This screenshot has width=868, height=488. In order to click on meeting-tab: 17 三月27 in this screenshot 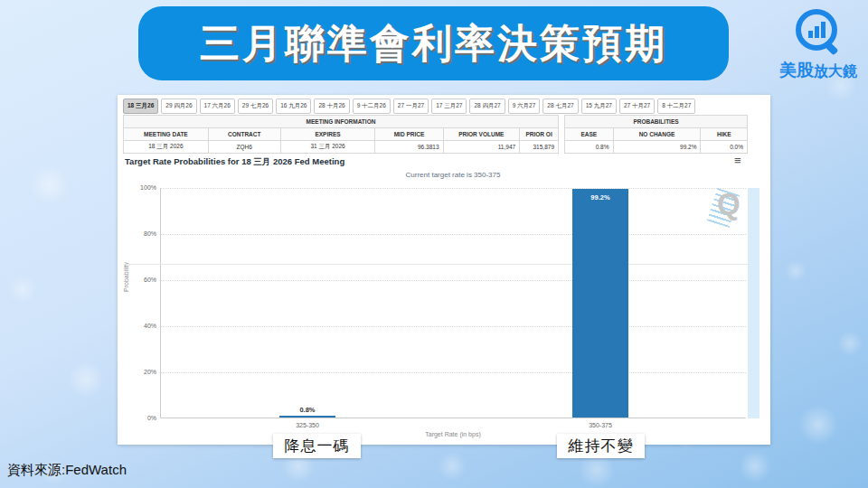, I will do `click(448, 107)`.